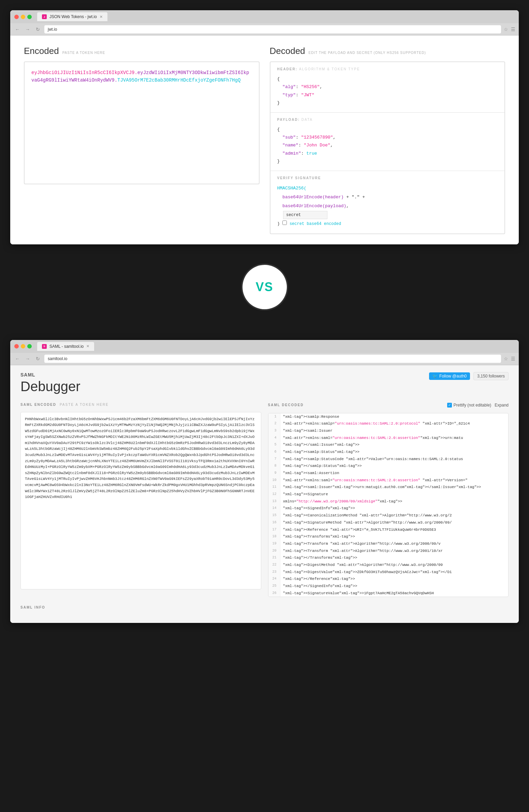  What do you see at coordinates (388, 466) in the screenshot?
I see `xml-row: 8"xml-tag"></samlp:Status"xml-tag">>` at bounding box center [388, 466].